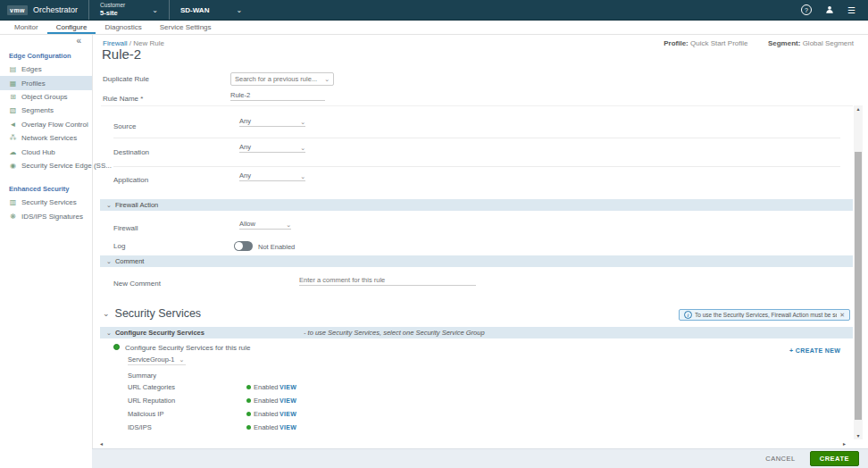 This screenshot has width=868, height=468. What do you see at coordinates (473, 443) in the screenshot?
I see `horizontal-scrollbar: ◂ ▸` at bounding box center [473, 443].